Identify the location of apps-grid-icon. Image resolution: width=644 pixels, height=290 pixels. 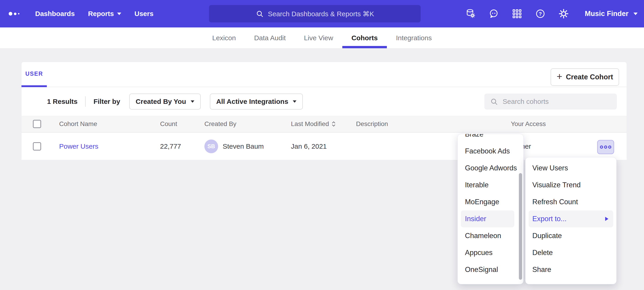
(517, 14).